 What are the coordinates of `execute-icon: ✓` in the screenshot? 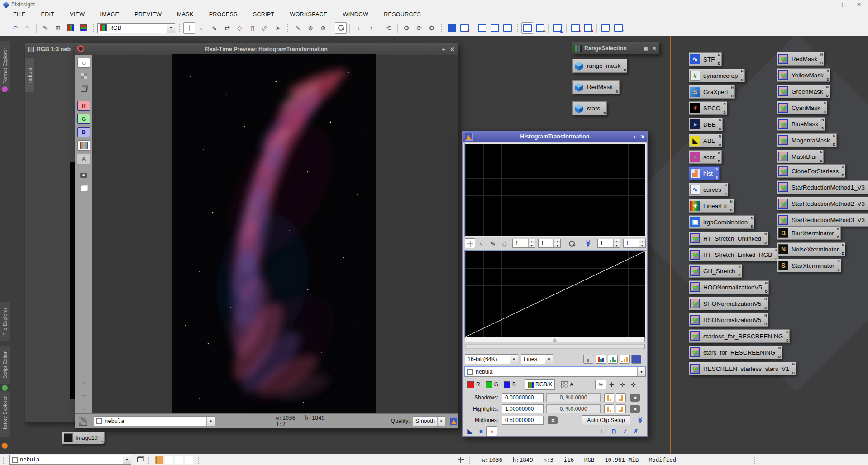 It's located at (625, 431).